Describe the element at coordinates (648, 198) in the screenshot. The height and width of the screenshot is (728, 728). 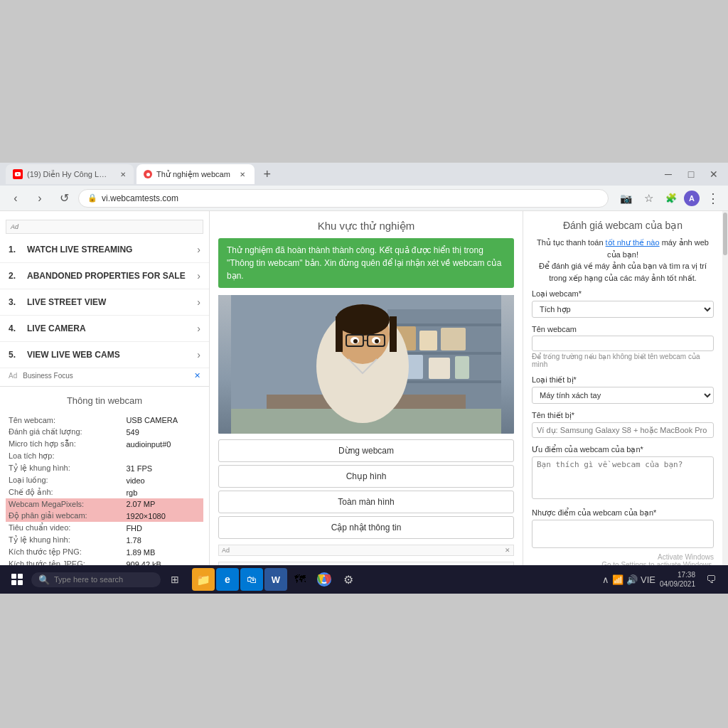
I see `star-icon: ☆` at that location.